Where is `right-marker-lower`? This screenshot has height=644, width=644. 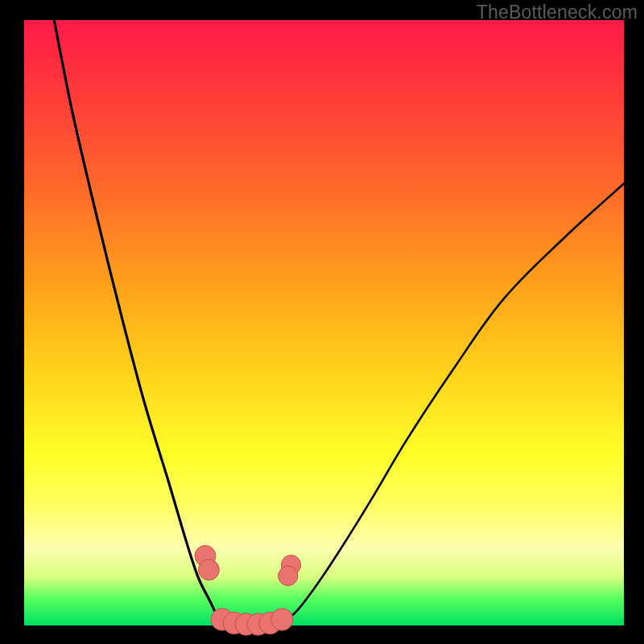
right-marker-lower is located at coordinates (288, 576).